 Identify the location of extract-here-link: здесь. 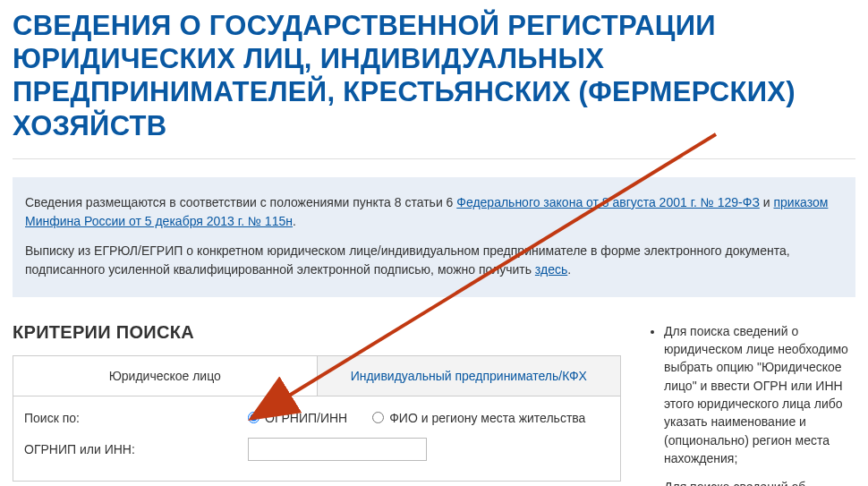
(551, 269).